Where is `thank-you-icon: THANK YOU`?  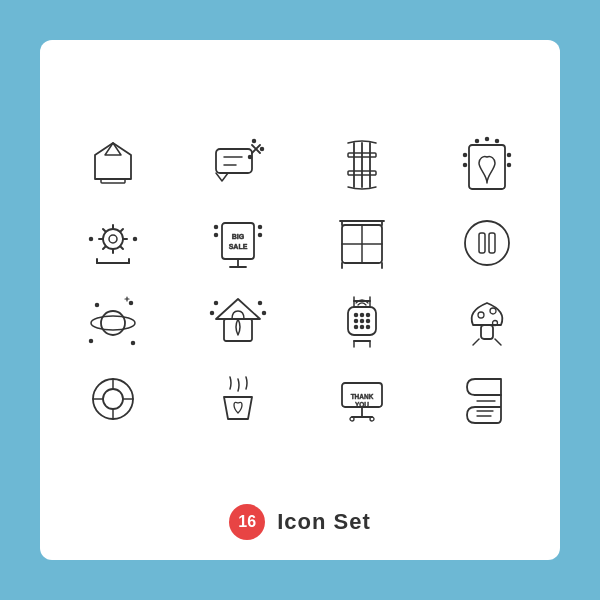
thank-you-icon: THANK YOU is located at coordinates (362, 399).